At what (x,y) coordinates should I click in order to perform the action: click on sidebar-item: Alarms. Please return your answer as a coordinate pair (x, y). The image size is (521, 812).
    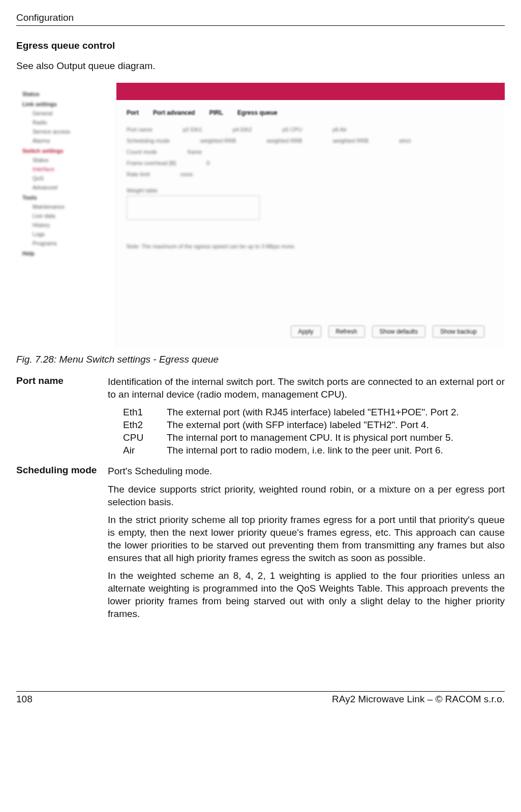
    Looking at the image, I should click on (72, 141).